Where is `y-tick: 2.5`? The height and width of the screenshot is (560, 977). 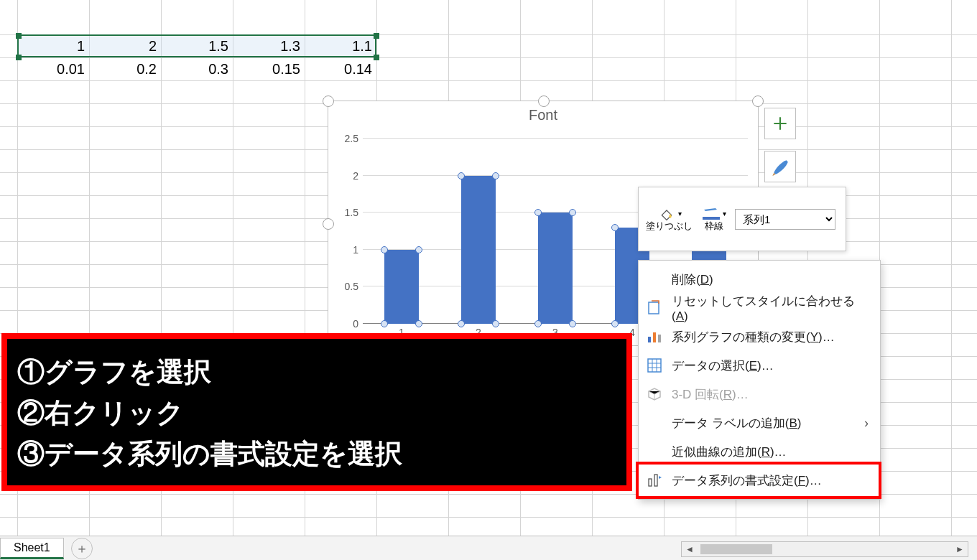 y-tick: 2.5 is located at coordinates (348, 139).